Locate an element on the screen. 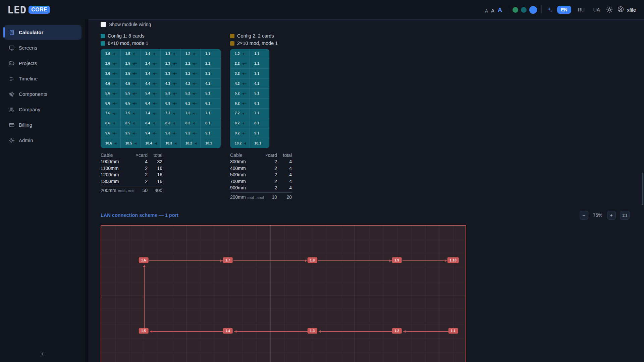 The width and height of the screenshot is (644, 362). font-size-small-button: A is located at coordinates (486, 11).